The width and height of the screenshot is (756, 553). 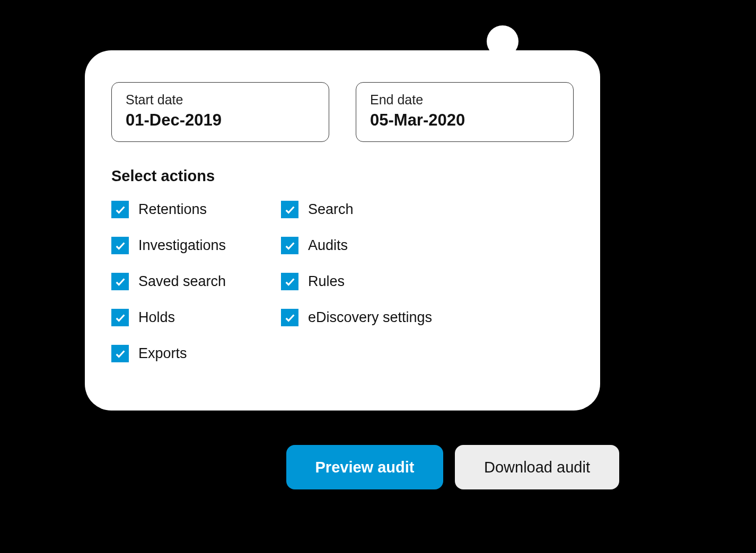 I want to click on action-buttons: Preview audit Download audit, so click(x=453, y=467).